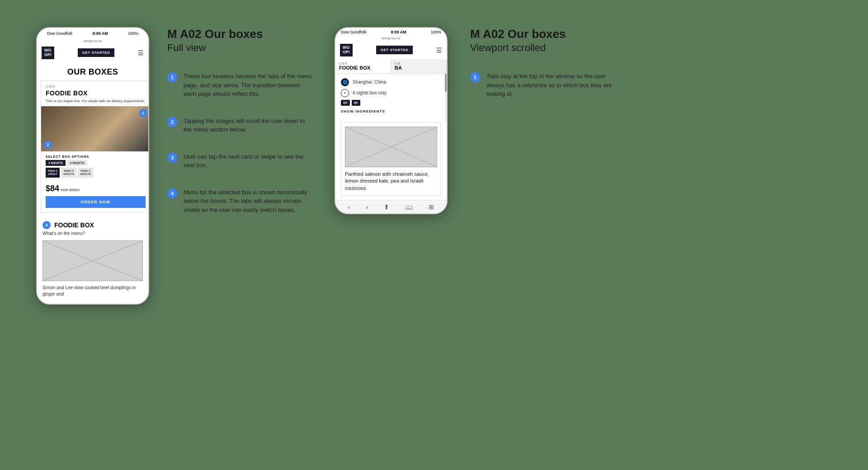 This screenshot has height=470, width=868. Describe the element at coordinates (363, 68) in the screenshot. I see `tab-name-1: FOODIE BOX` at that location.